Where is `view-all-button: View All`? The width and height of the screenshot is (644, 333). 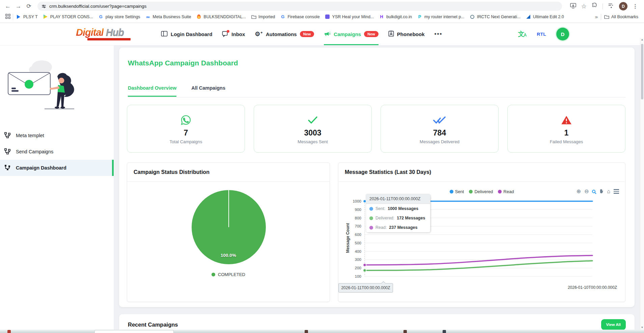 view-all-button: View All is located at coordinates (613, 325).